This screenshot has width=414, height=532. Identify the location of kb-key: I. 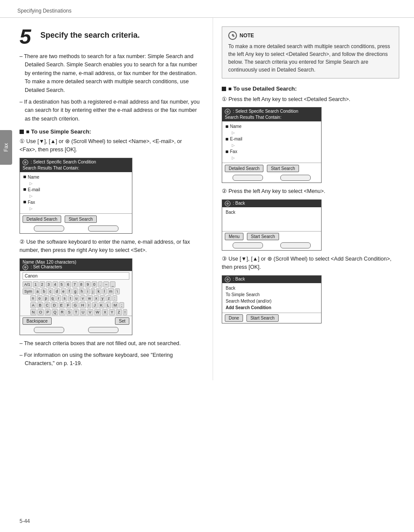
(89, 305).